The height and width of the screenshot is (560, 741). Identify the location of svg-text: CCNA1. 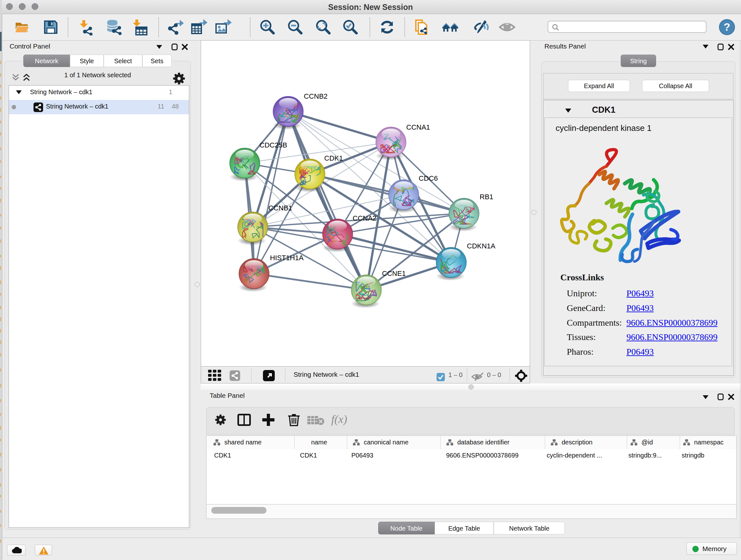
(418, 127).